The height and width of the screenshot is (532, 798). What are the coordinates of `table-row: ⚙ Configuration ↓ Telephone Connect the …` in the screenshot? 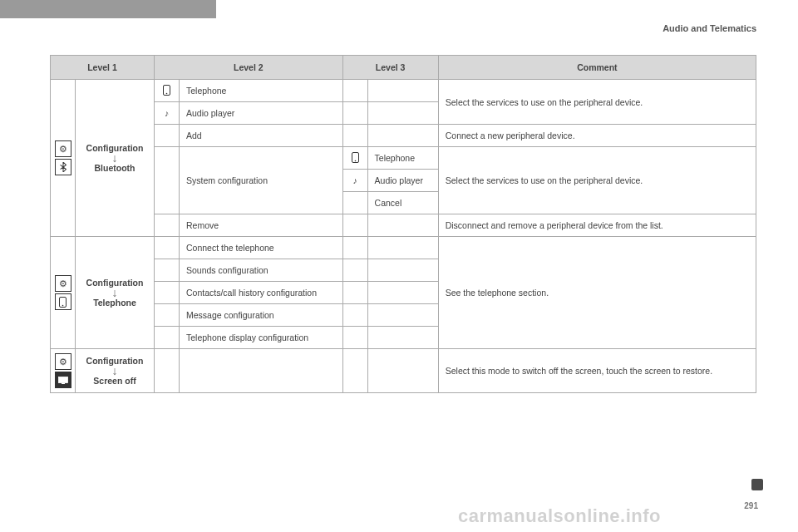 It's located at (404, 248).